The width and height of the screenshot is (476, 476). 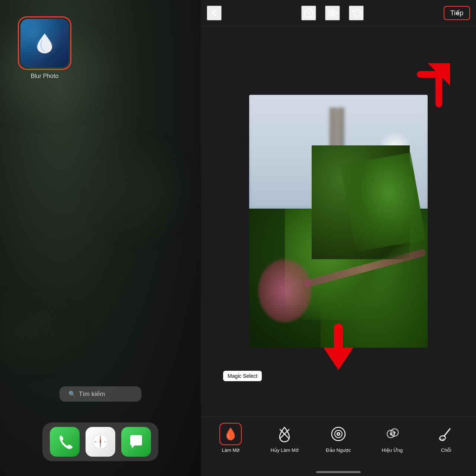 What do you see at coordinates (392, 438) in the screenshot?
I see `toolbar-item-hieu-ung: Hiệu Ứng` at bounding box center [392, 438].